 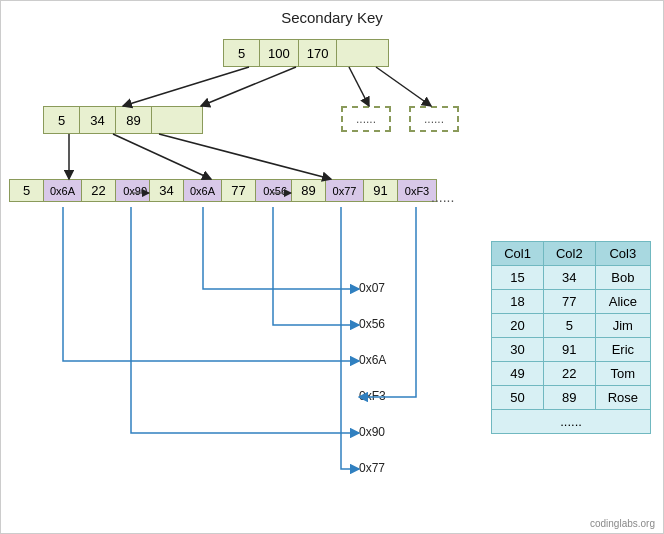 What do you see at coordinates (569, 398) in the screenshot?
I see `table-cell-5-1: 89` at bounding box center [569, 398].